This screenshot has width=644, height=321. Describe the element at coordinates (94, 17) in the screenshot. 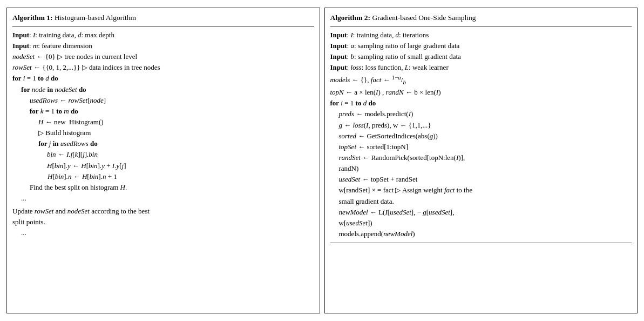

I see `algorithm1-title-normal: Histogram-based Algorithm` at that location.